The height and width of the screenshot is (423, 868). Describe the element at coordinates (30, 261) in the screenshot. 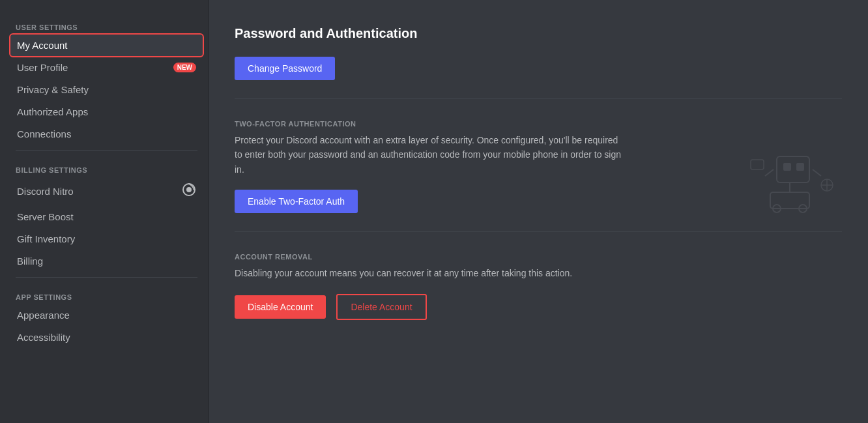

I see `billing-label: Billing` at that location.